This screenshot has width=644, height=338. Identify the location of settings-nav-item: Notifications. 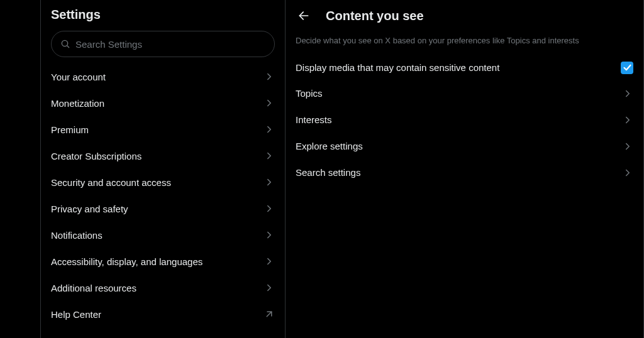
(163, 235).